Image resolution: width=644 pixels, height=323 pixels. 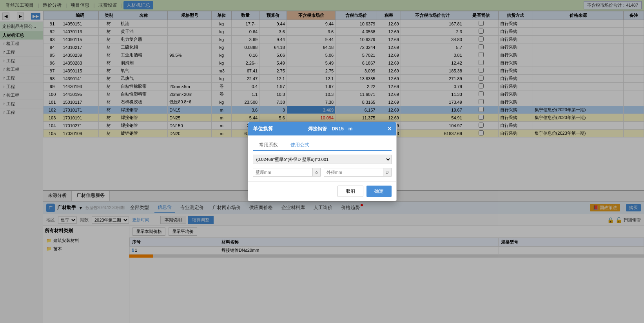 What do you see at coordinates (322, 159) in the screenshot?
I see `modal-formula-row: (0.02466*壁厚δ*(外径D-壁厚δ))*0.001` at bounding box center [322, 159].